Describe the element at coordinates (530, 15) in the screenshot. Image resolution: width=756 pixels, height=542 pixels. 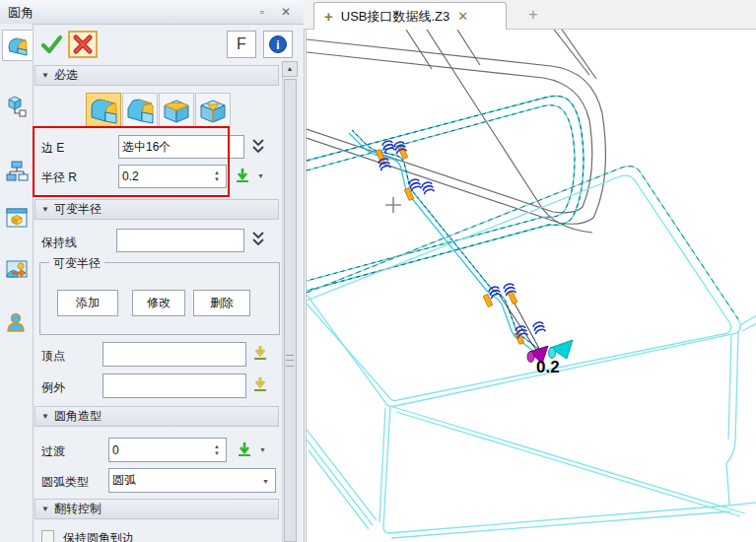
I see `document-tabbar: + USB接口数据线.Z3 ✕ +` at that location.